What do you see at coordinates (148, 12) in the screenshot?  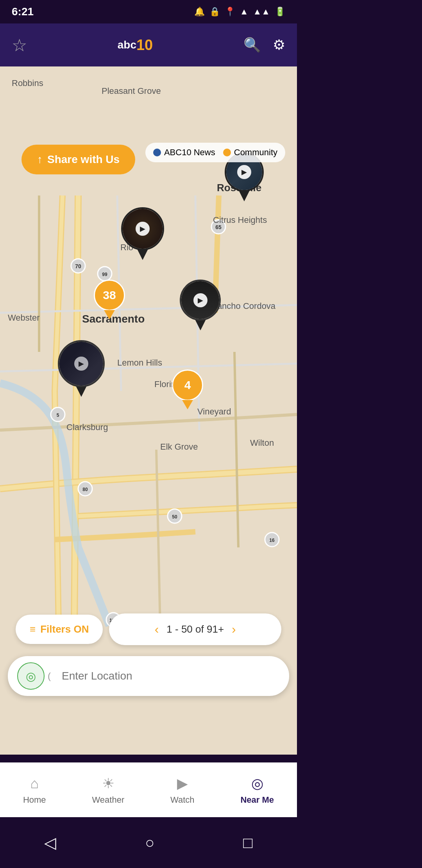 I see `status-bar: 6:21 🔔 🔒 📍 ▲ ▲▲ 🔋` at bounding box center [148, 12].